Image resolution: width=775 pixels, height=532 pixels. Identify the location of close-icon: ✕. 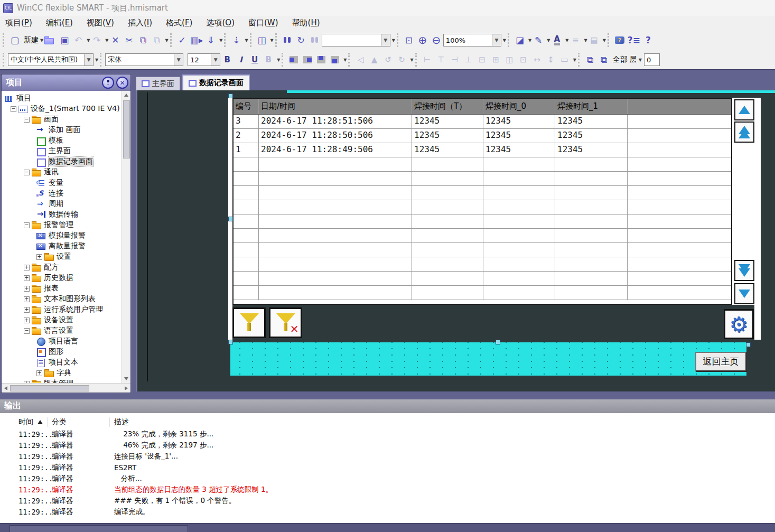
(123, 82).